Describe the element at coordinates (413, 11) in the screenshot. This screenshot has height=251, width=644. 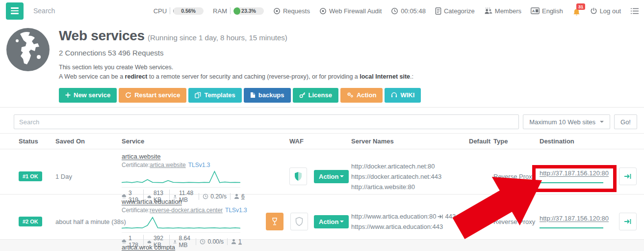
I see `uptime-value: 00:05:48` at that location.